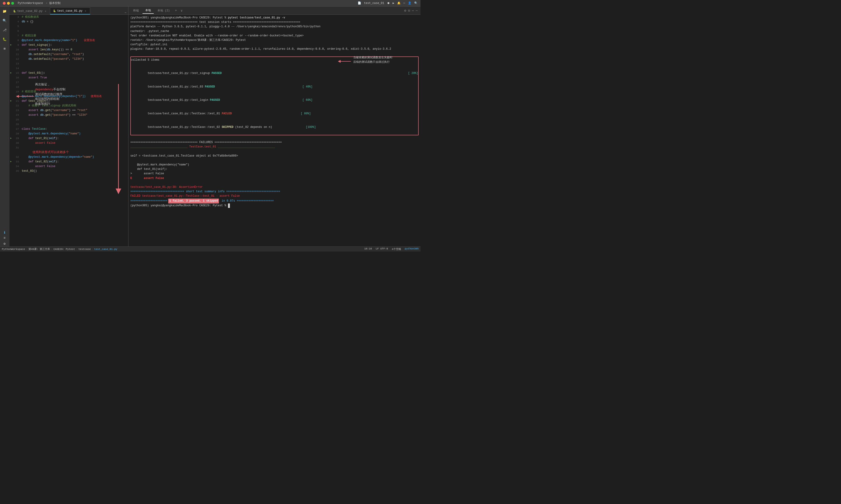 This screenshot has width=841, height=504. Describe the element at coordinates (164, 11) in the screenshot. I see `local2-tab-label: 本地 (2)` at that location.